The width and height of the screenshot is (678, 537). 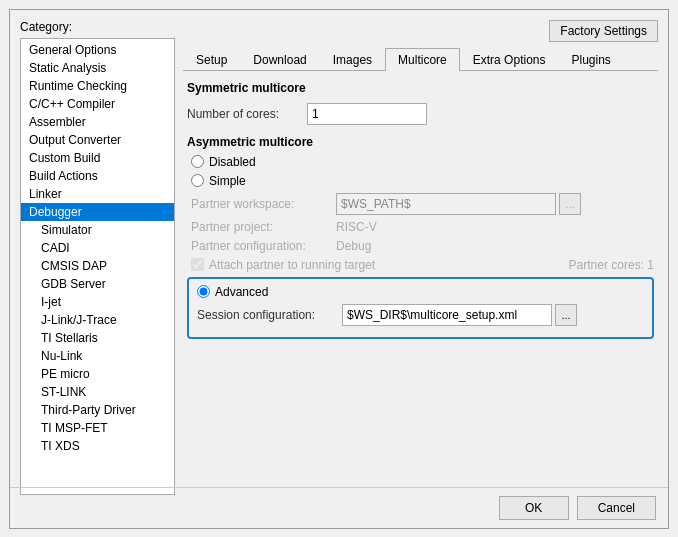 What do you see at coordinates (98, 194) in the screenshot?
I see `sidebar-item-linker: Linker` at bounding box center [98, 194].